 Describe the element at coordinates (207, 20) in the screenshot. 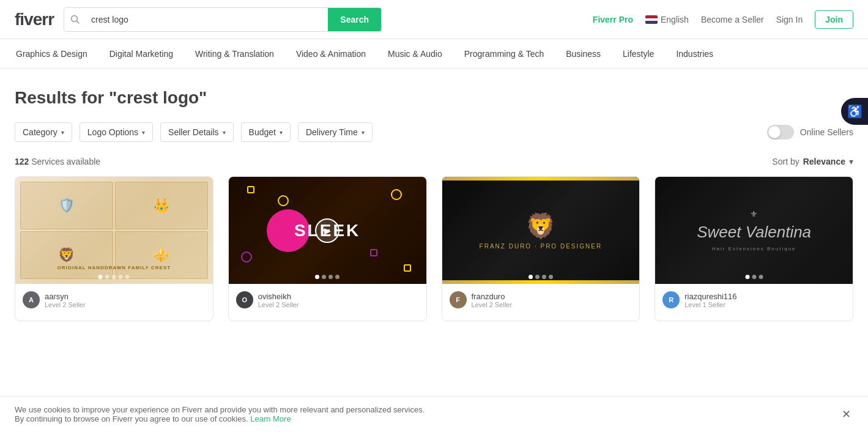

I see `search-input` at that location.